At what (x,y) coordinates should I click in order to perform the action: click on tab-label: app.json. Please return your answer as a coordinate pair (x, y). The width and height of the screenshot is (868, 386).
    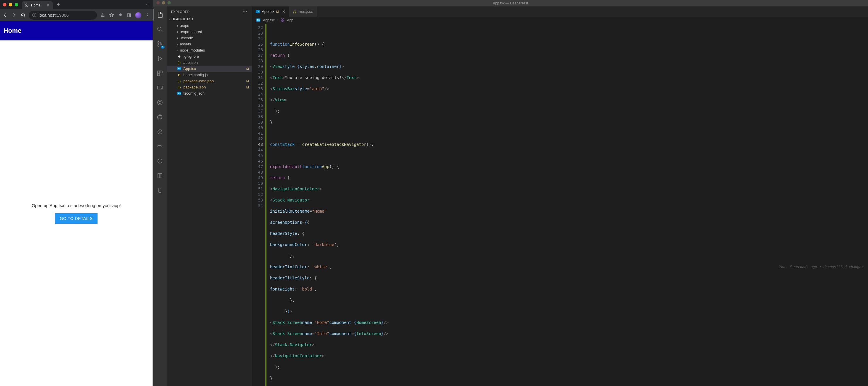
    Looking at the image, I should click on (306, 11).